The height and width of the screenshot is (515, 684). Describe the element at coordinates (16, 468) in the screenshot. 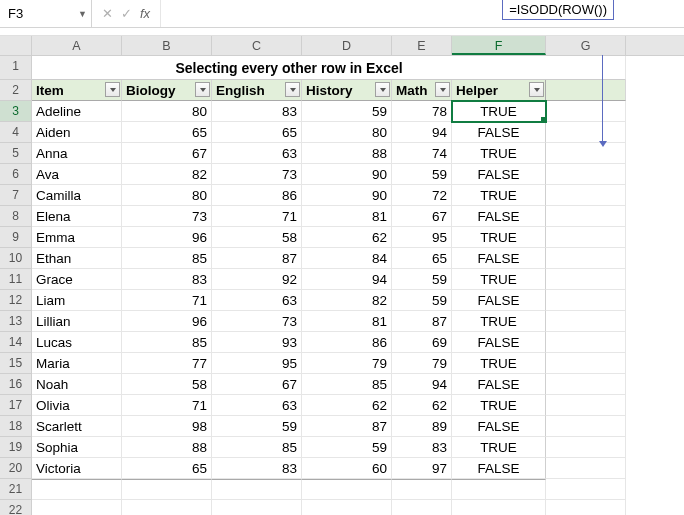

I see `row-header-20: 20` at that location.